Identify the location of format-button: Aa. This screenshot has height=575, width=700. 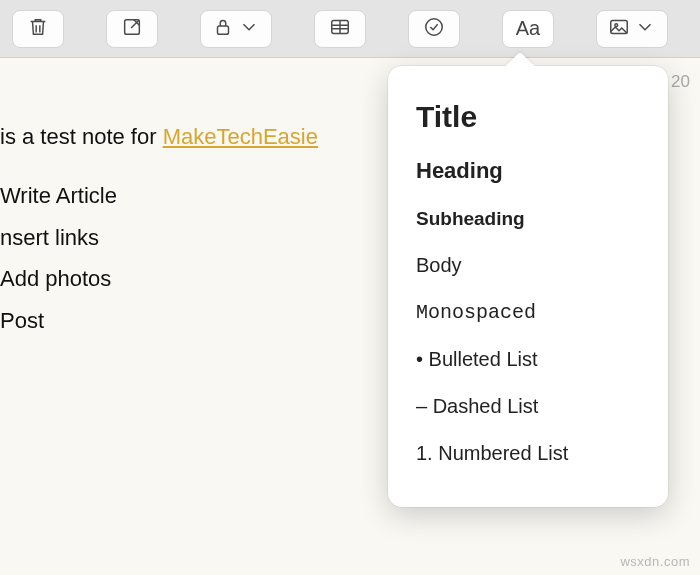
(528, 29).